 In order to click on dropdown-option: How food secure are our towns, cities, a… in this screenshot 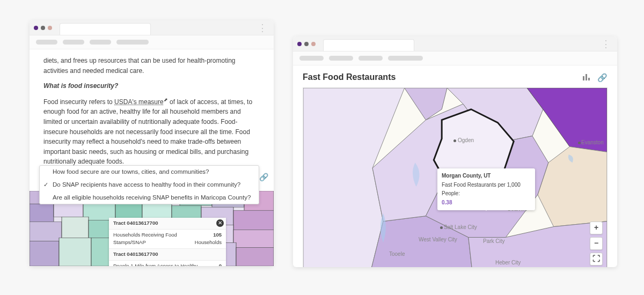, I will do `click(149, 172)`.